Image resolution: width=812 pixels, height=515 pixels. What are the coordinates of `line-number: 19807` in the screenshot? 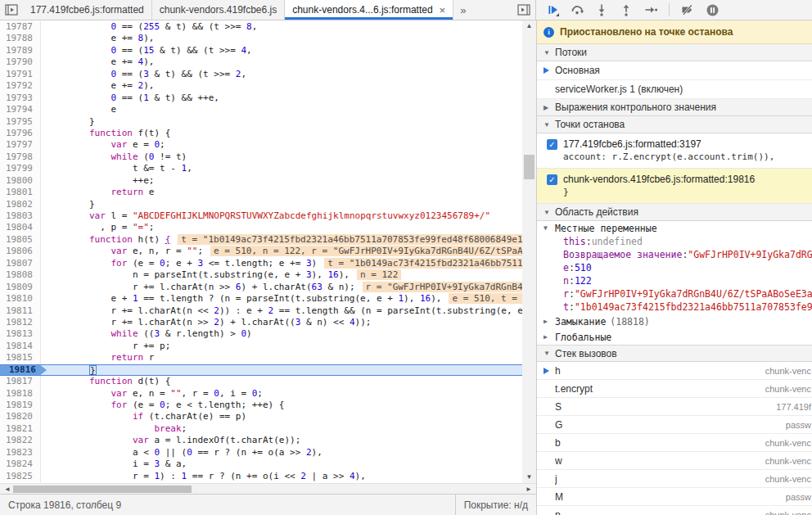 It's located at (20, 264).